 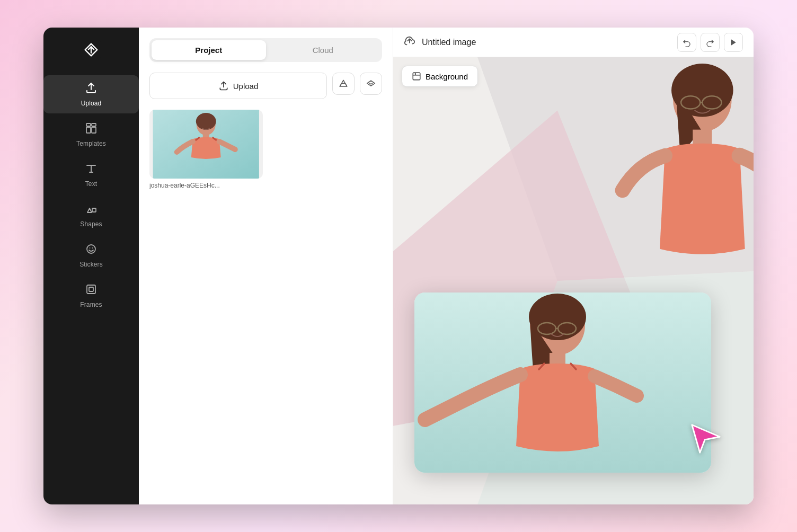 I want to click on upload-button: Upload, so click(x=238, y=86).